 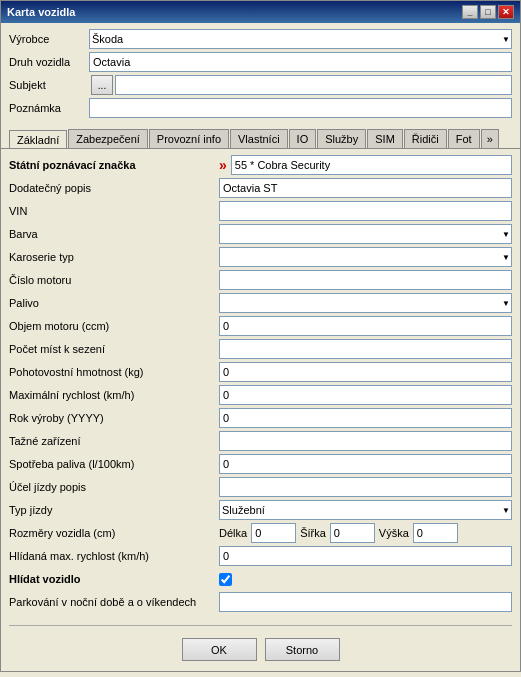 What do you see at coordinates (108, 138) in the screenshot?
I see `tab-zabezpeceni: Zabezpečení` at bounding box center [108, 138].